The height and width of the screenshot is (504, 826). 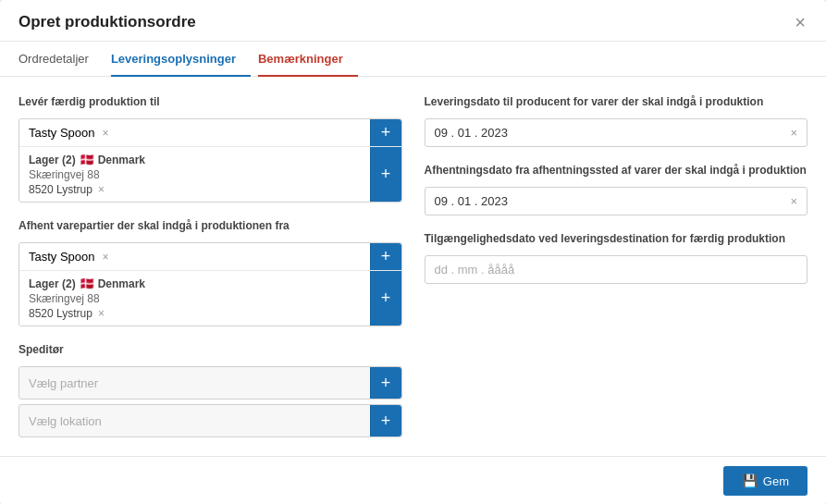 What do you see at coordinates (211, 390) in the screenshot?
I see `spediteur-section: Speditør Vælg partner + Vælg lokation +` at bounding box center [211, 390].